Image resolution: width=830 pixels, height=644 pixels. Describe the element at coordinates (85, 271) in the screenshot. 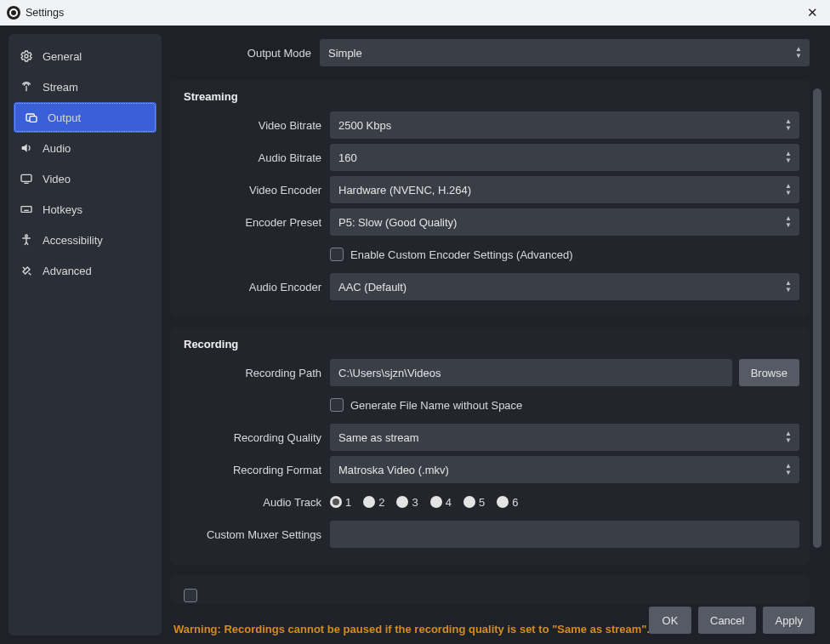

I see `sidebar-item-advanced: Advanced` at that location.